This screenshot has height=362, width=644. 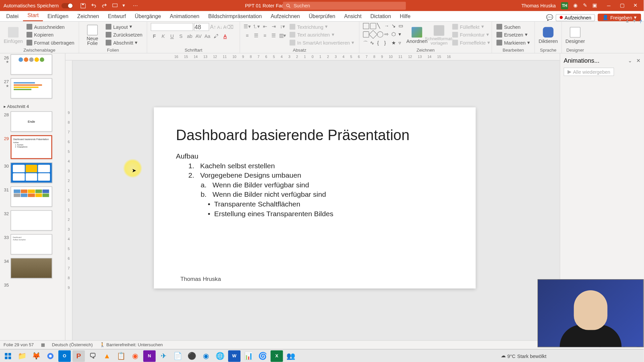 I want to click on italic-icon: K, so click(x=163, y=36).